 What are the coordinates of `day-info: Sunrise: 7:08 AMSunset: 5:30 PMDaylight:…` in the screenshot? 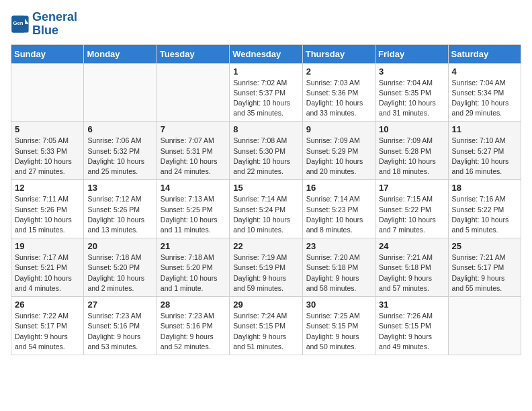 It's located at (266, 156).